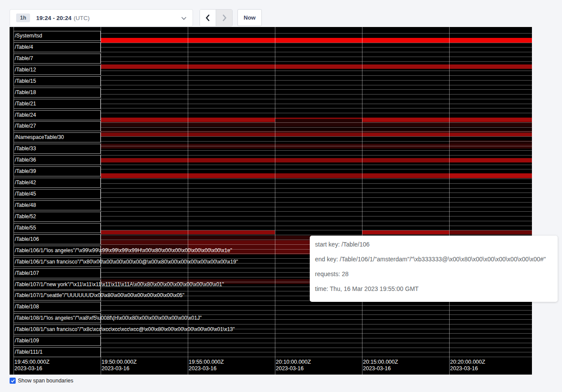 The width and height of the screenshot is (562, 392). Describe the element at coordinates (57, 194) in the screenshot. I see `key-span-label: /Table/45` at that location.